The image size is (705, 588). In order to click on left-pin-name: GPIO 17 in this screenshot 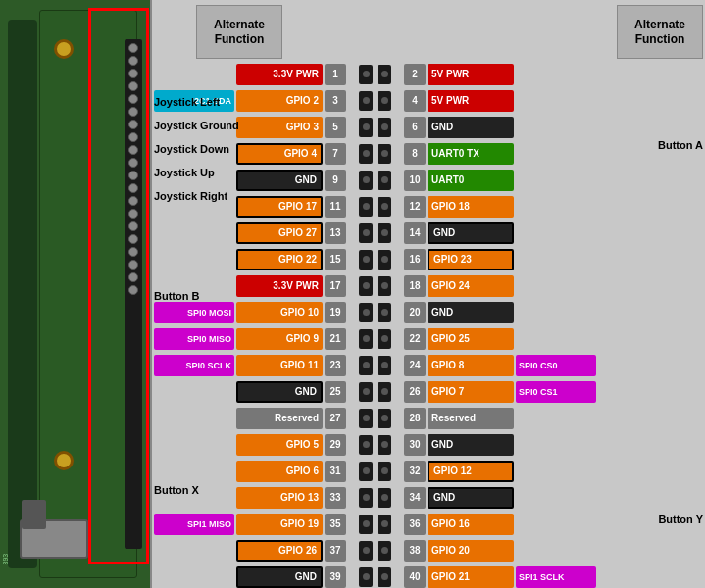, I will do `click(279, 207)`.